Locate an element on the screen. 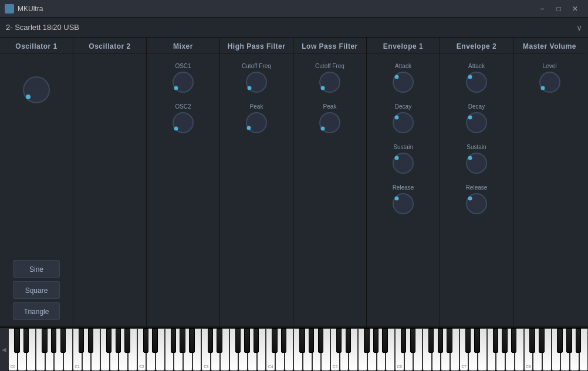 Image resolution: width=588 pixels, height=371 pixels. minimize-button: − is located at coordinates (542, 9).